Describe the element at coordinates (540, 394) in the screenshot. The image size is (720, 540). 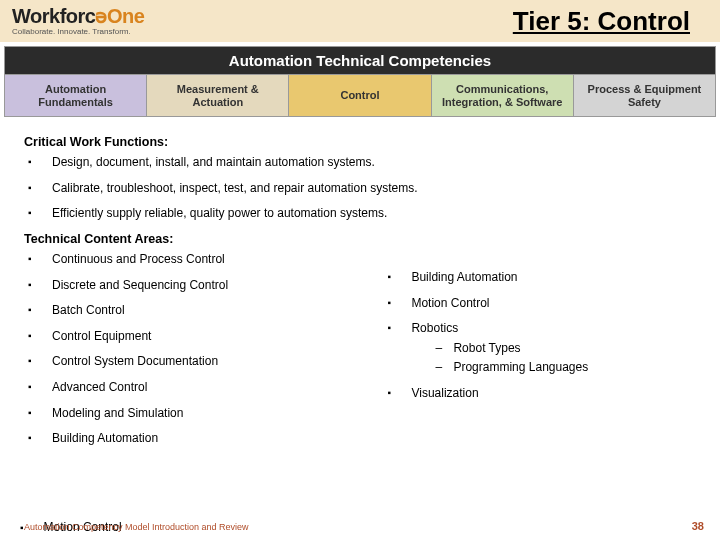
I see `tca-item: Visualization` at that location.